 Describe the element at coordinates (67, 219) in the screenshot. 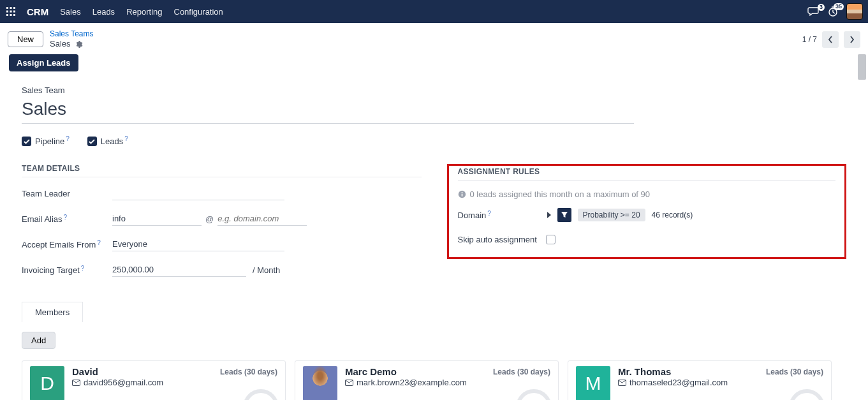

I see `email-alias-label: Email Alias?` at that location.